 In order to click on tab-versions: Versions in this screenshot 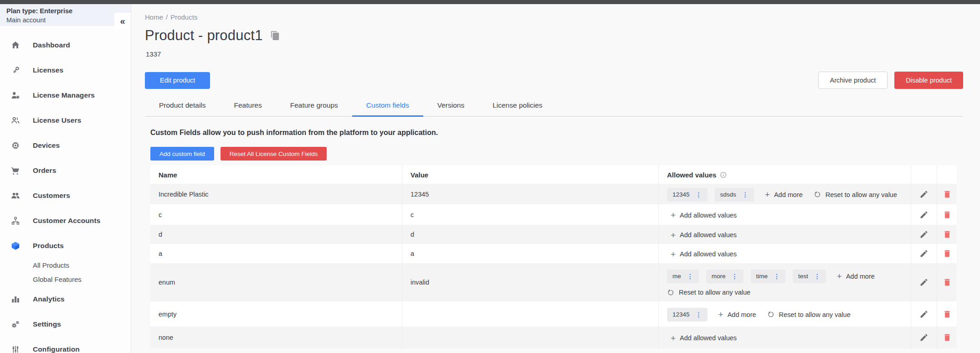, I will do `click(451, 109)`.